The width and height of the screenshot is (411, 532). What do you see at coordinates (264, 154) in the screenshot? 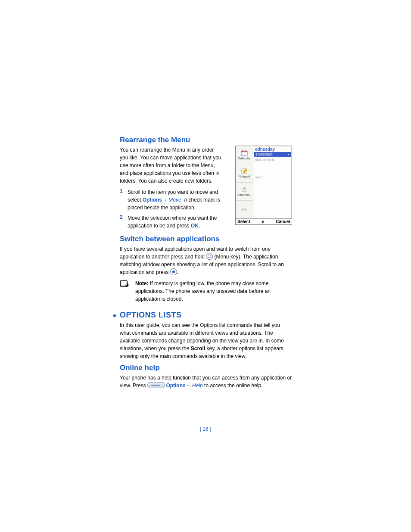
I see `date: 15/05/2002` at bounding box center [264, 154].